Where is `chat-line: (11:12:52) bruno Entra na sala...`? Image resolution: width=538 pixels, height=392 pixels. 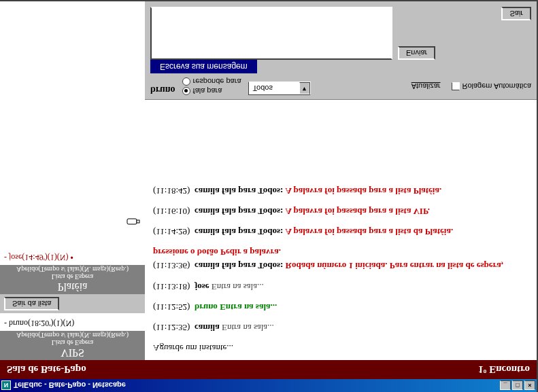
chat-line: (11:12:52) bruno Entra na sala... is located at coordinates (341, 307).